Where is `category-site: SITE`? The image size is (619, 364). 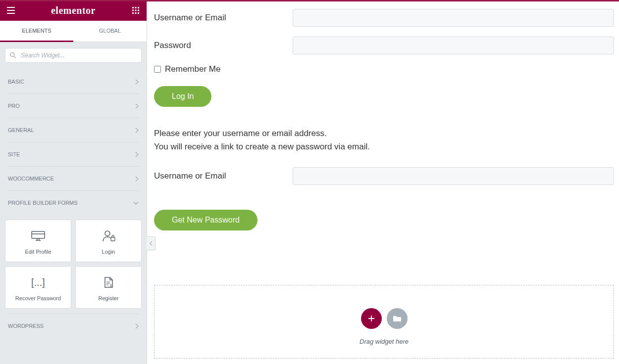 category-site: SITE is located at coordinates (73, 154).